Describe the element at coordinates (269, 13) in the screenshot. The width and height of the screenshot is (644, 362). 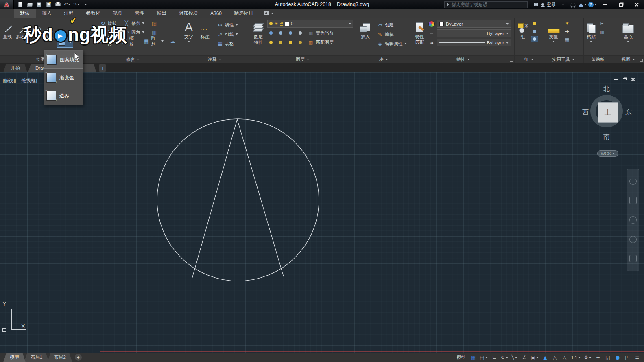
I see `ribbon-display-toggle` at that location.